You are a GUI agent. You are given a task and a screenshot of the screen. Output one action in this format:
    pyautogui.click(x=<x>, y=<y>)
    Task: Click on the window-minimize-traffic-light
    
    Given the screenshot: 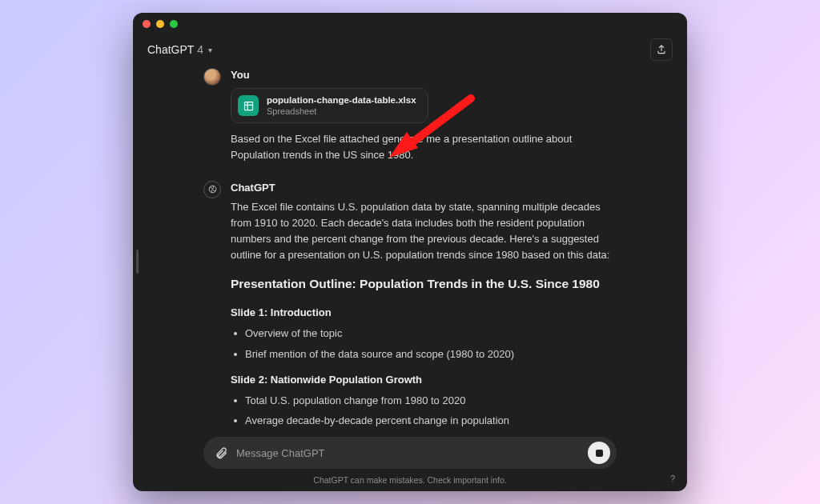 What is the action you would take?
    pyautogui.click(x=160, y=24)
    